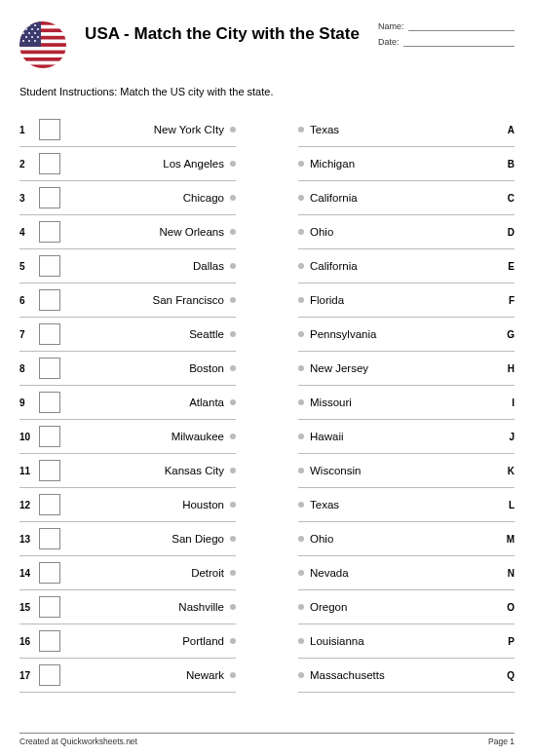  I want to click on row-number: 2, so click(29, 164).